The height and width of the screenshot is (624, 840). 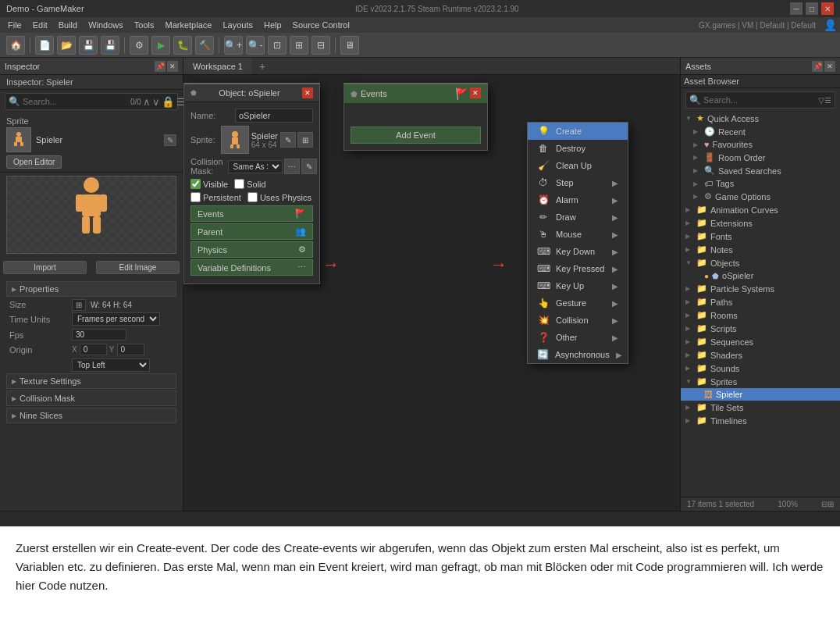 I want to click on sprite-picker-thumb, so click(x=235, y=140).